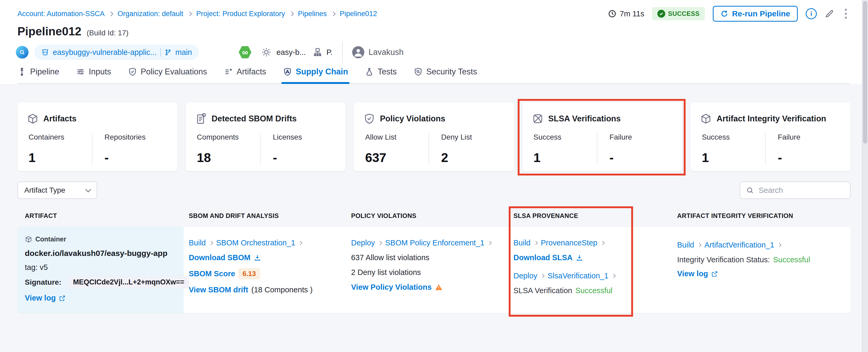 The height and width of the screenshot is (352, 868). What do you see at coordinates (590, 216) in the screenshot?
I see `col-header-slsa: SLSA PROVENANCE` at bounding box center [590, 216].